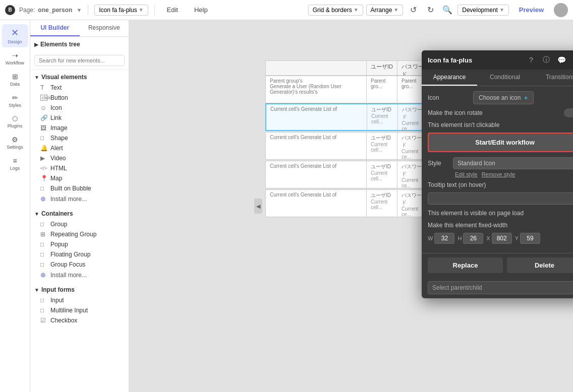  I want to click on tab-ui-builder: UI Builder, so click(55, 28).